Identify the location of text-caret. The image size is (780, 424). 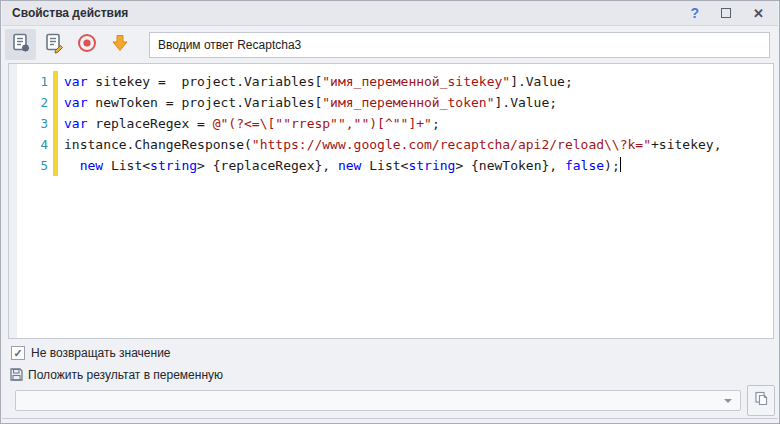
(620, 164).